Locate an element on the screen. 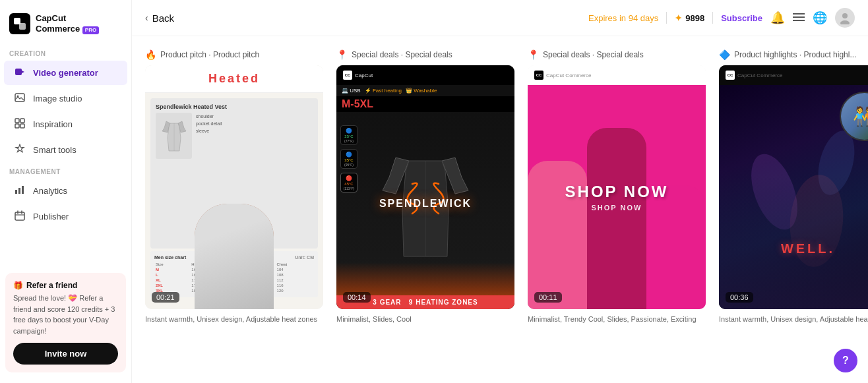 The width and height of the screenshot is (868, 383). logo-area: CapCut Commerce PRO is located at coordinates (66, 26).